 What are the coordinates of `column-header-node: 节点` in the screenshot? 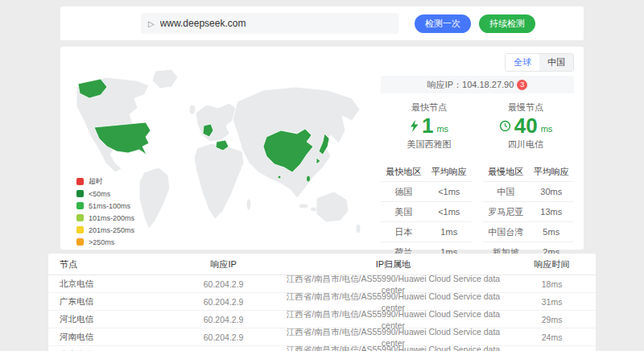 It's located at (109, 264).